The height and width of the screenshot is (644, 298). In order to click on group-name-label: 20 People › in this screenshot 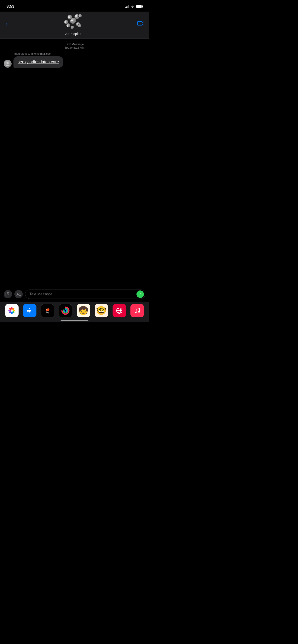, I will do `click(73, 34)`.